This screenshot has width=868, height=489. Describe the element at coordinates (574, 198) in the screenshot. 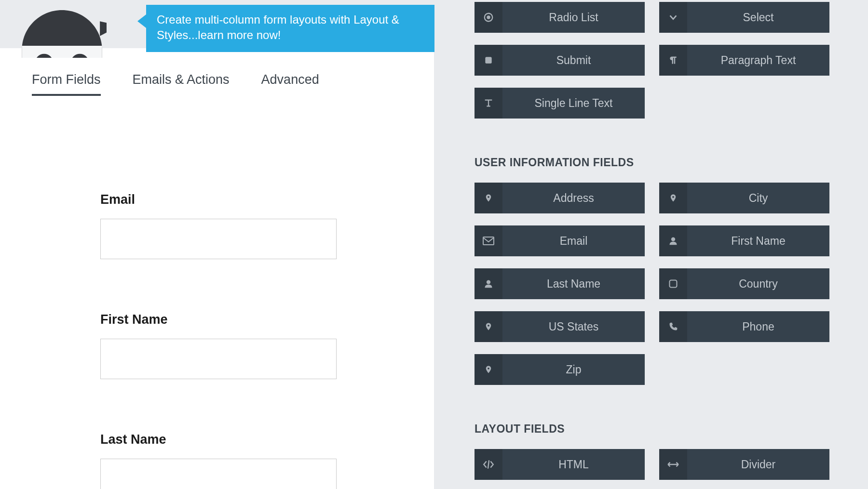

I see `field-type-label: Address` at that location.